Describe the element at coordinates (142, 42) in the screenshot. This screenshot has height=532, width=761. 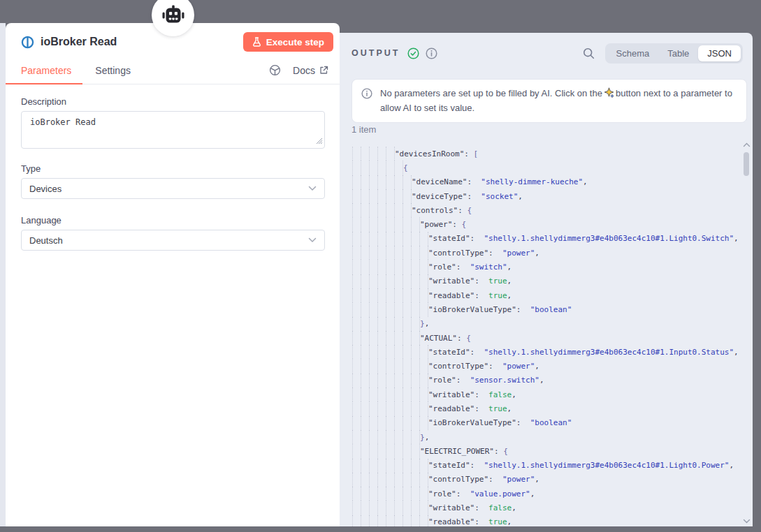
I see `node-title: ioBroker Read` at that location.